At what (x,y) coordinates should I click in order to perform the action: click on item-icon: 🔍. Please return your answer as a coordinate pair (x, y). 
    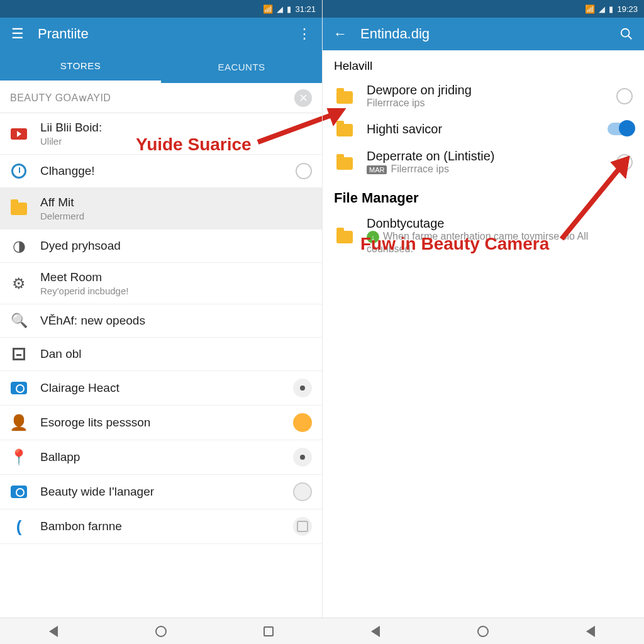
    Looking at the image, I should click on (19, 321).